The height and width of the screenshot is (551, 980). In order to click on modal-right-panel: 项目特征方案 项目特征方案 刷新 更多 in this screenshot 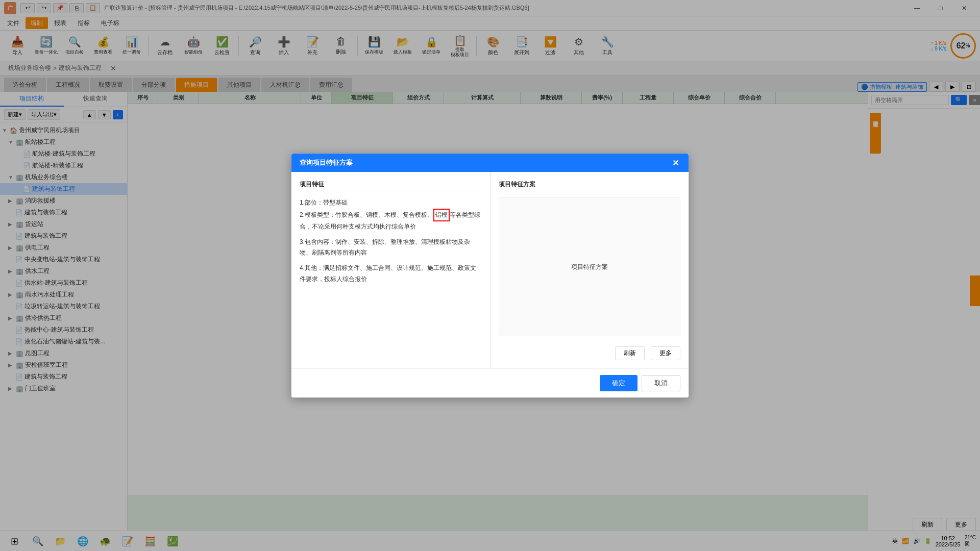, I will do `click(590, 270)`.